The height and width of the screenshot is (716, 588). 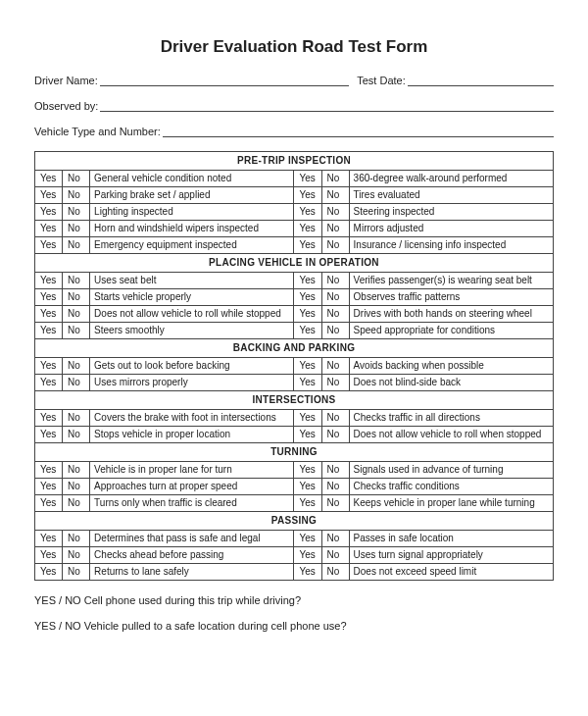 What do you see at coordinates (294, 600) in the screenshot?
I see `question-cell-phone-used: YES / NO Cell phone used during this tri…` at bounding box center [294, 600].